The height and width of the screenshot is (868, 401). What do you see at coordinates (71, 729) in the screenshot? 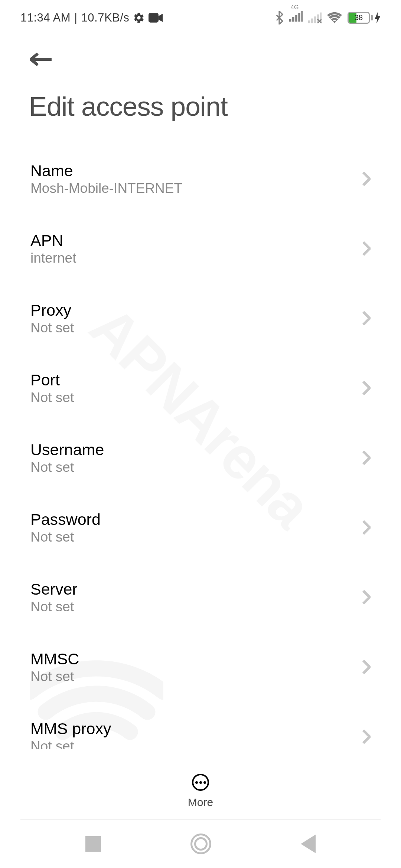
I see `item-label: MMS proxy` at bounding box center [71, 729].